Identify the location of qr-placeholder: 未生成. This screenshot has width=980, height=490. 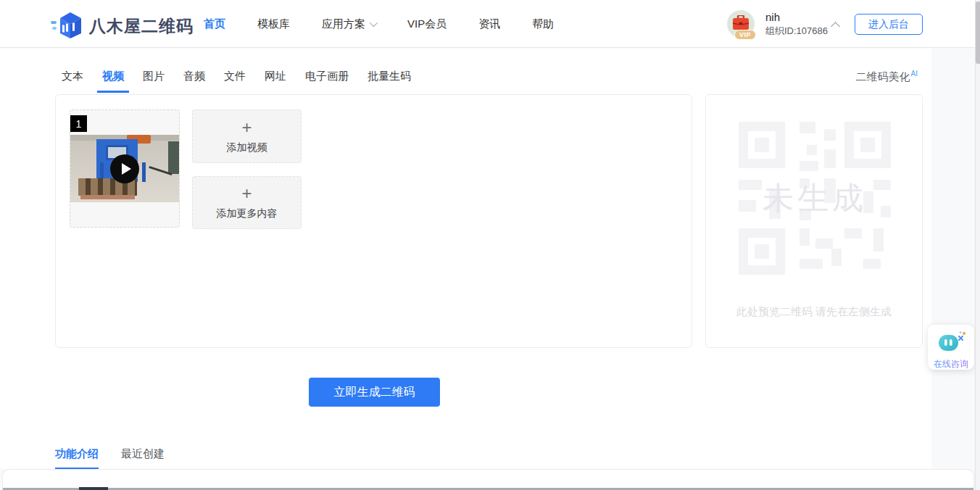
(815, 199).